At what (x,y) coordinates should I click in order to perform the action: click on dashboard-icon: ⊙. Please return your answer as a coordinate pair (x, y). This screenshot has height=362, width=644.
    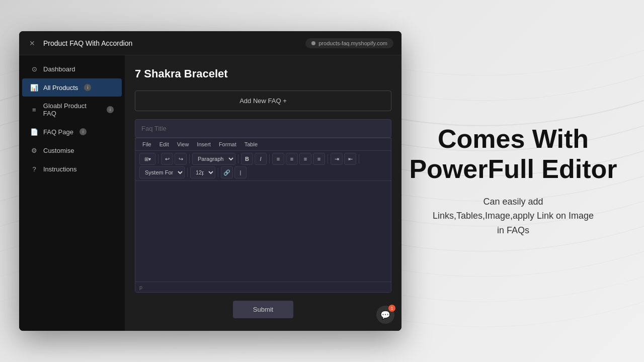
    Looking at the image, I should click on (34, 69).